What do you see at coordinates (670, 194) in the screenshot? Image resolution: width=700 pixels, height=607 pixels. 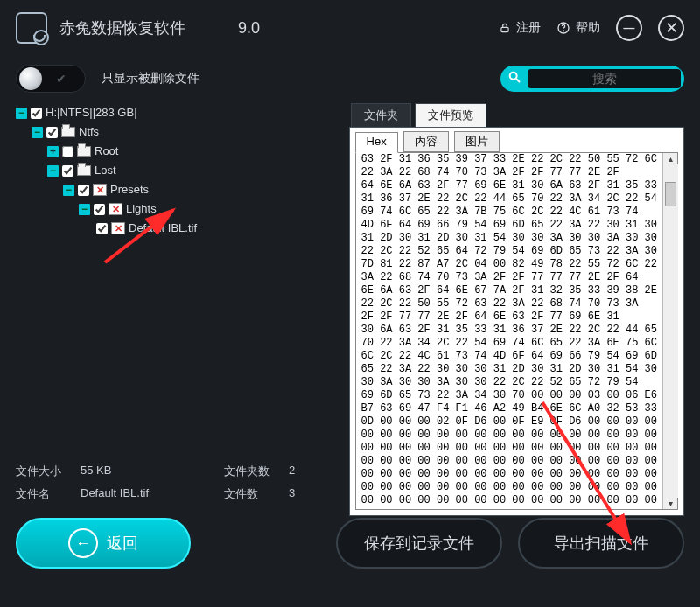 I see `scroll-thumb` at bounding box center [670, 194].